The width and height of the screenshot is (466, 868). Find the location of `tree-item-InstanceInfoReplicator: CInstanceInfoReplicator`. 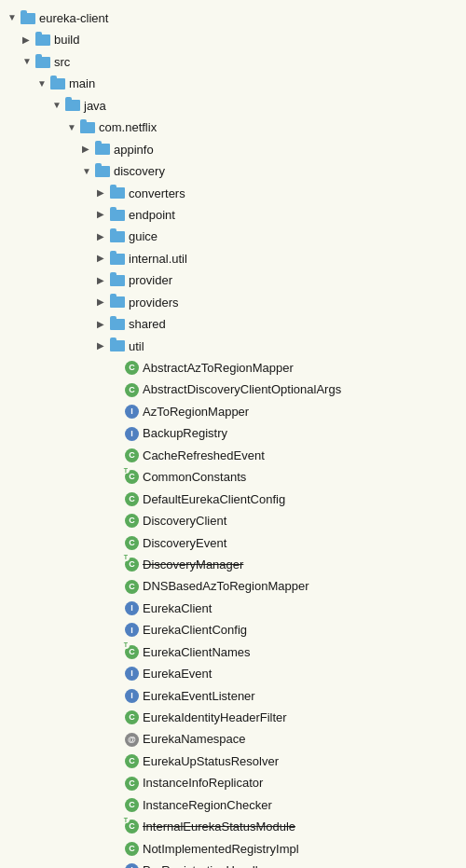

tree-item-InstanceInfoReplicator: CInstanceInfoReplicator is located at coordinates (237, 783).